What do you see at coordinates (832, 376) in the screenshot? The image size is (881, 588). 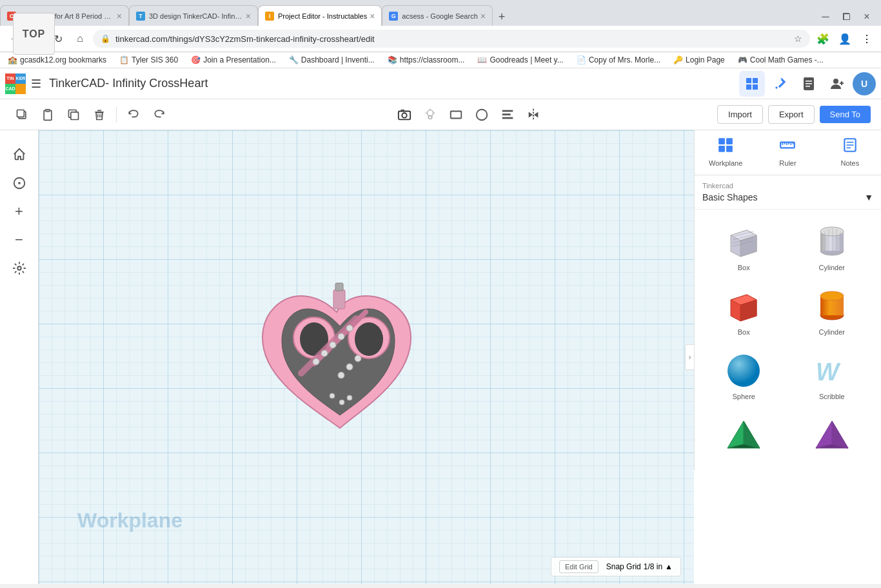 I see `shape-scribble: W Scribble` at bounding box center [832, 376].